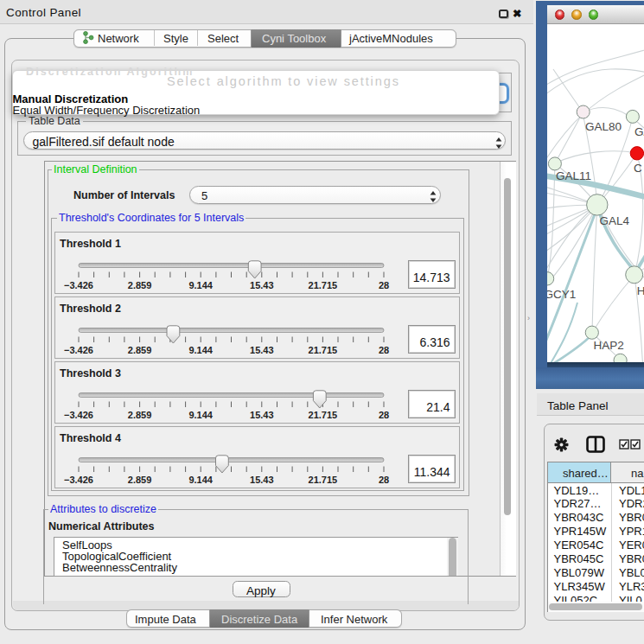 This screenshot has height=644, width=644. Describe the element at coordinates (615, 221) in the screenshot. I see `svg-text: GAL4` at that location.